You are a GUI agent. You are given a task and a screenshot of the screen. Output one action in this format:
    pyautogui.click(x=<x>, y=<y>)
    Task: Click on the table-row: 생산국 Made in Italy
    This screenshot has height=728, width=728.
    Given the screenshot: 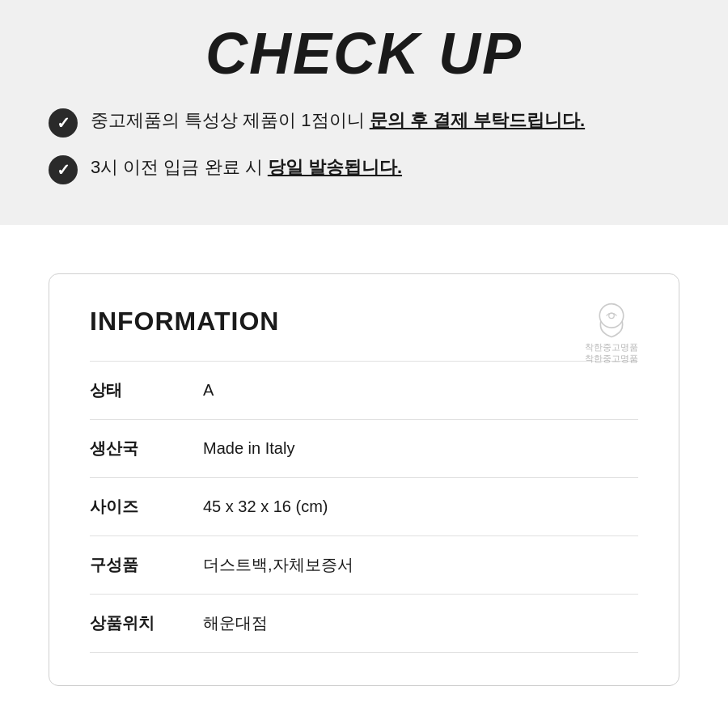 What is the action you would take?
    pyautogui.click(x=364, y=449)
    